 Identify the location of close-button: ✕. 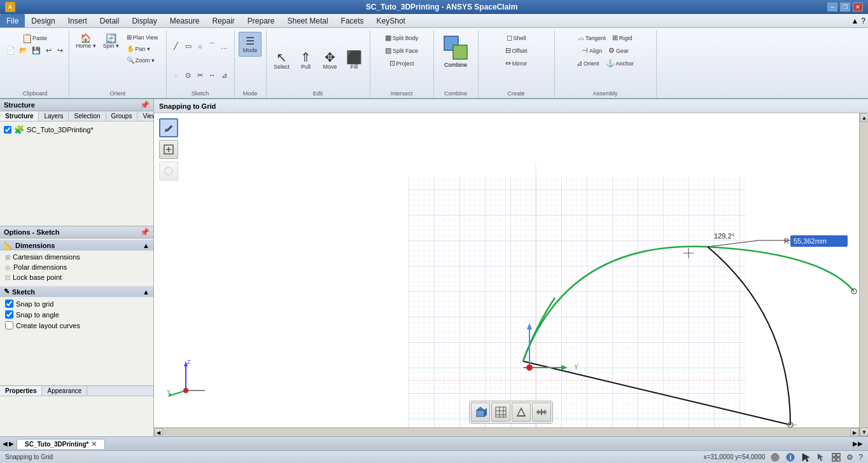
(858, 7).